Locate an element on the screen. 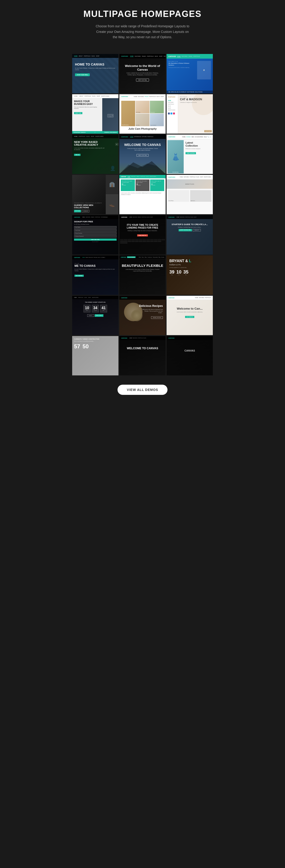 The image size is (285, 868). demo-20: canvas Delicious Recipes Welcome to the … is located at coordinates (143, 315).